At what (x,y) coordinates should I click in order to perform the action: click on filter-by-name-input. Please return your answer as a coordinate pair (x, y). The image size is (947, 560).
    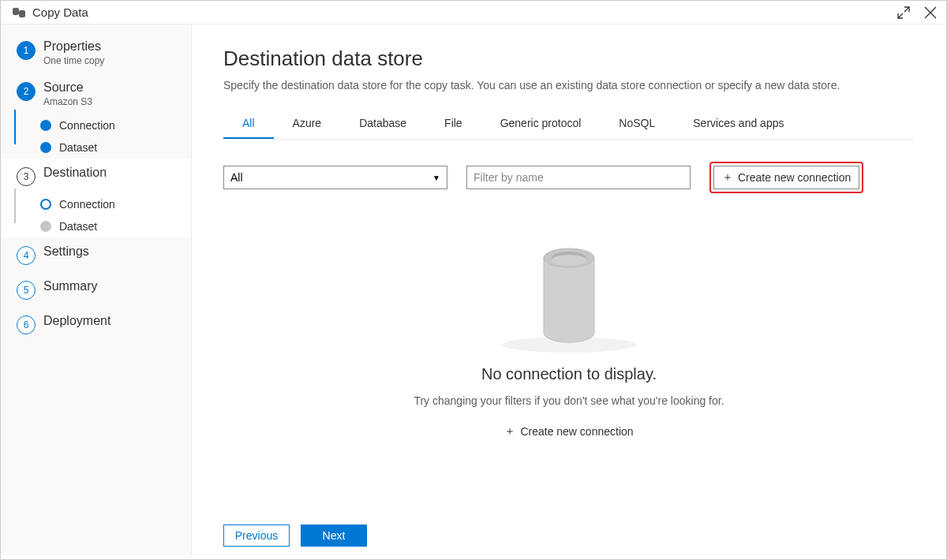
    Looking at the image, I should click on (578, 177).